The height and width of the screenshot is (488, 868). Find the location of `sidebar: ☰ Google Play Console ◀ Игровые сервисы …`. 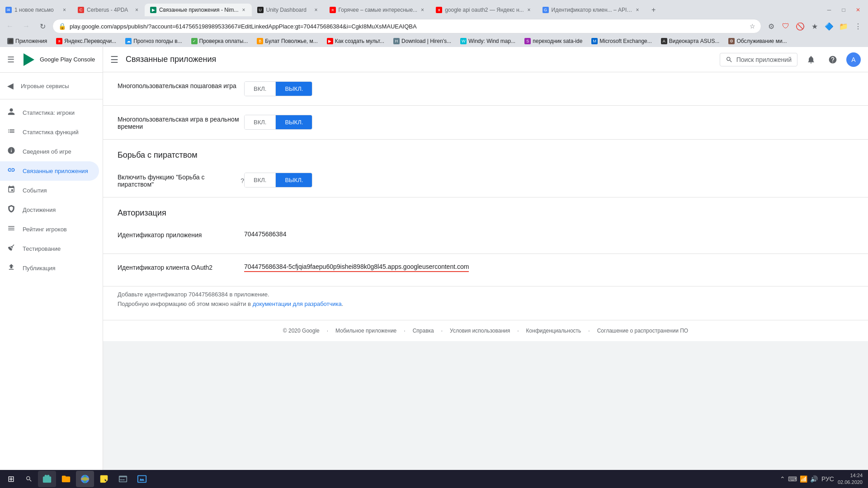

sidebar: ☰ Google Play Console ◀ Игровые сервисы … is located at coordinates (52, 267).